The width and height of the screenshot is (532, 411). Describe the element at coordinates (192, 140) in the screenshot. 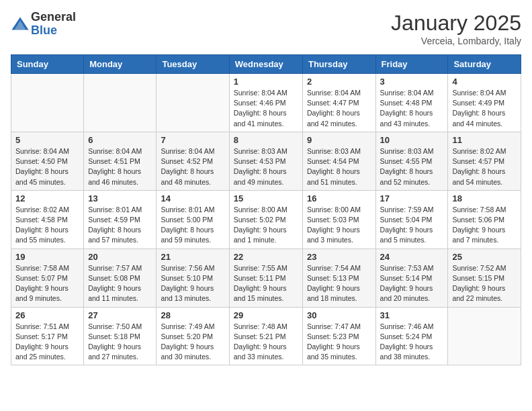

I see `day-number: 7` at that location.